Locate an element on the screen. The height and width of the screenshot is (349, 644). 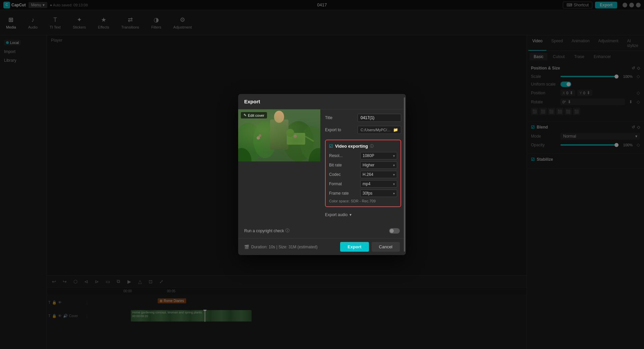
framerate-value: 30fps is located at coordinates (368, 193).